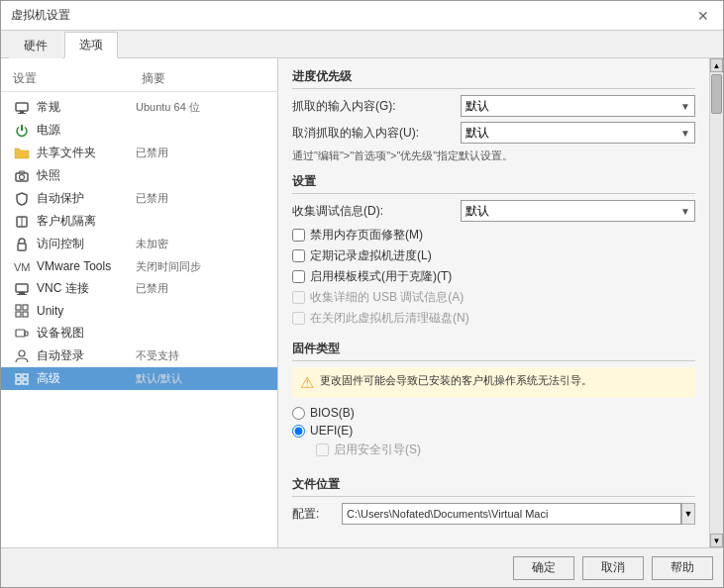 The width and height of the screenshot is (724, 588). Describe the element at coordinates (299, 414) in the screenshot. I see `bios-radio` at that location.